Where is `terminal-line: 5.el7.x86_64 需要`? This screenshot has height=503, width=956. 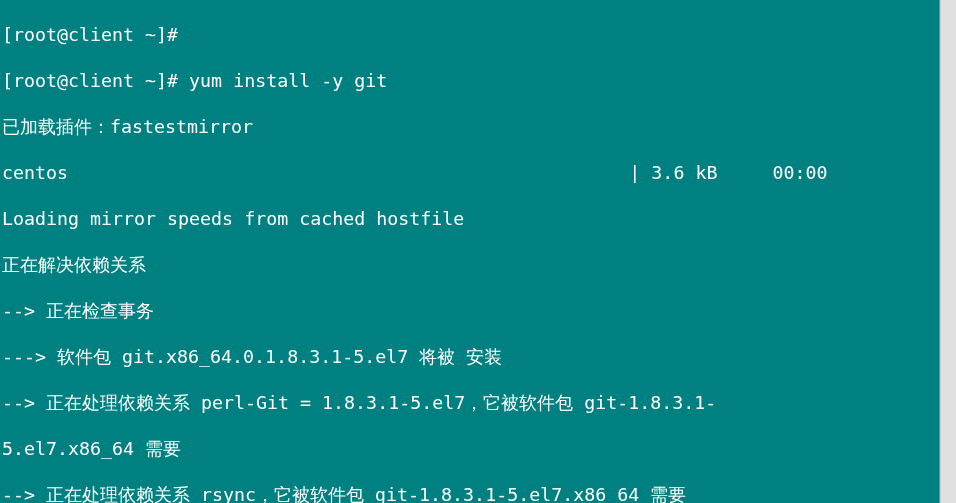
terminal-line: 5.el7.x86_64 需要 is located at coordinates (470, 448).